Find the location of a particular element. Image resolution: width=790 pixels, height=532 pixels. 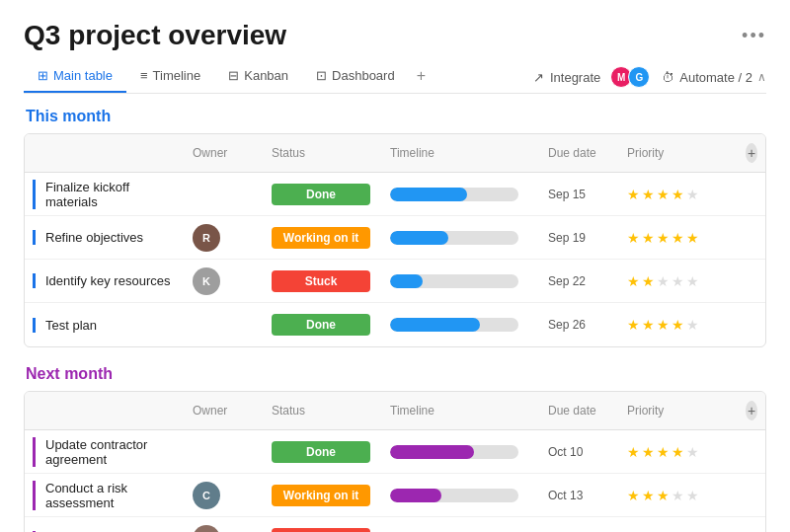

col-owner-nm: Owner is located at coordinates (224, 411).